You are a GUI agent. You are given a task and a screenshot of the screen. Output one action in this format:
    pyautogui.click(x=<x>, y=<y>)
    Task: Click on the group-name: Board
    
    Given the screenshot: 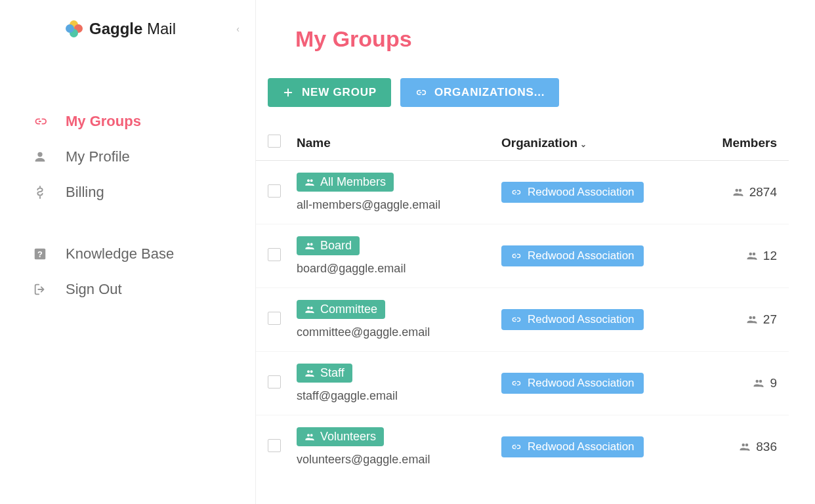 What is the action you would take?
    pyautogui.click(x=336, y=245)
    